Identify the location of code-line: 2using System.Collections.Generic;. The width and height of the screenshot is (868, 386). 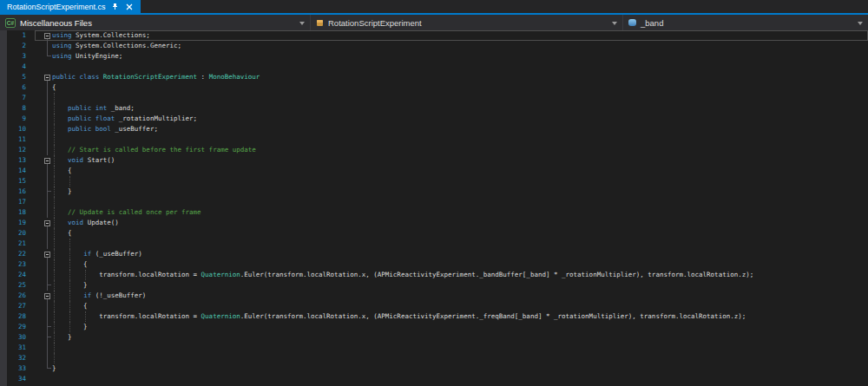
(434, 46).